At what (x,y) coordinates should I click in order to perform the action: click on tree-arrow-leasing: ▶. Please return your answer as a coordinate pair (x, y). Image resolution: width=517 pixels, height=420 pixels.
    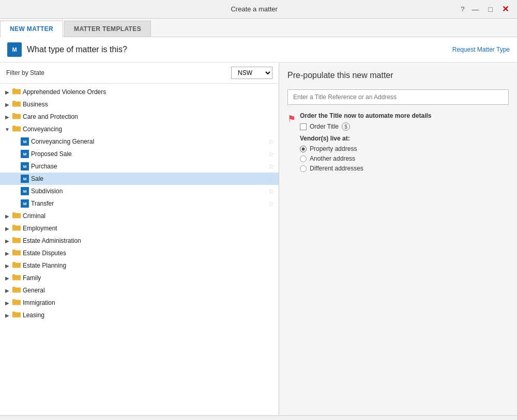
    Looking at the image, I should click on (7, 315).